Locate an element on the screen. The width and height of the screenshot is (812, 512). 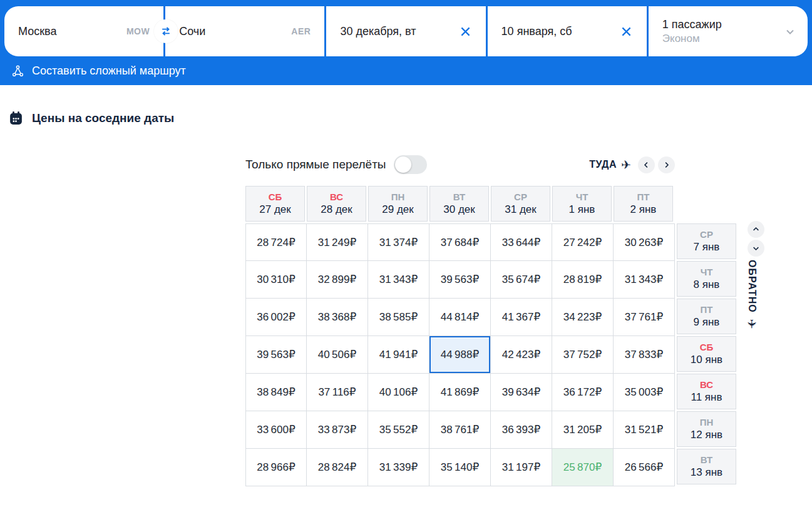
clear-return-date-button is located at coordinates (627, 31).